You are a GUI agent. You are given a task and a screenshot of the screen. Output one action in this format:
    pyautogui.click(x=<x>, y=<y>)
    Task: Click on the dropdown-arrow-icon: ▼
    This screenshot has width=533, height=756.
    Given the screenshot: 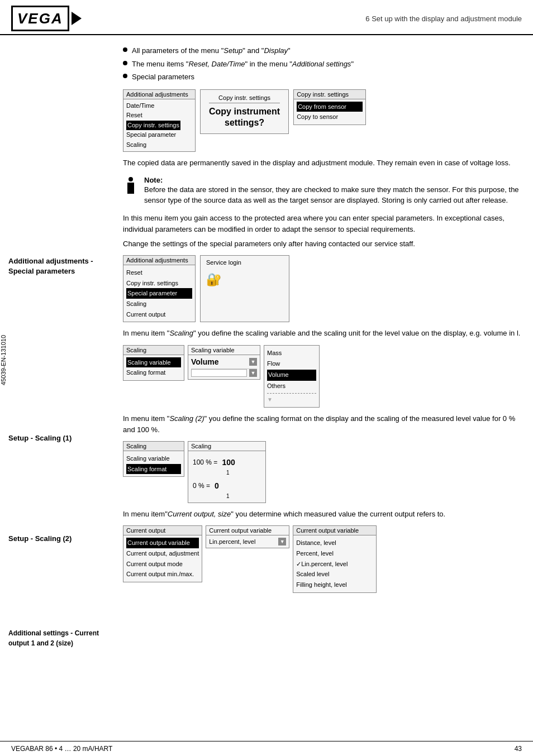 What is the action you would take?
    pyautogui.click(x=253, y=362)
    